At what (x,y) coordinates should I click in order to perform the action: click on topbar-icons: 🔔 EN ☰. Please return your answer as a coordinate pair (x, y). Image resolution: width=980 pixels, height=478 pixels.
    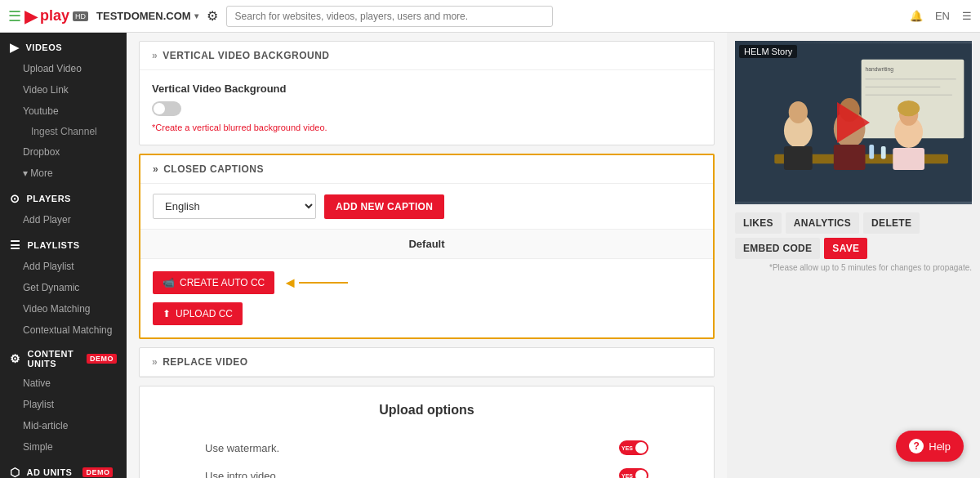
    Looking at the image, I should click on (941, 16).